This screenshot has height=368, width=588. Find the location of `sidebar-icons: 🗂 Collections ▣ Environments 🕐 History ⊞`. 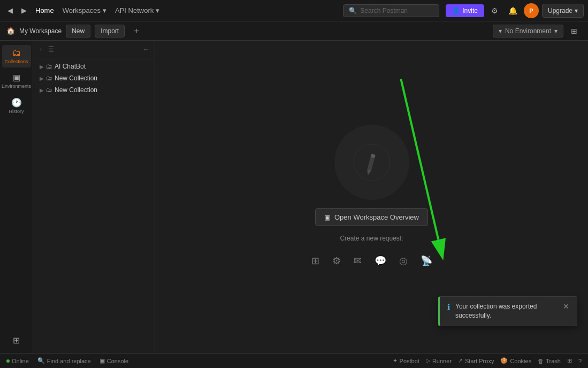

sidebar-icons: 🗂 Collections ▣ Environments 🕐 History ⊞ is located at coordinates (17, 197).